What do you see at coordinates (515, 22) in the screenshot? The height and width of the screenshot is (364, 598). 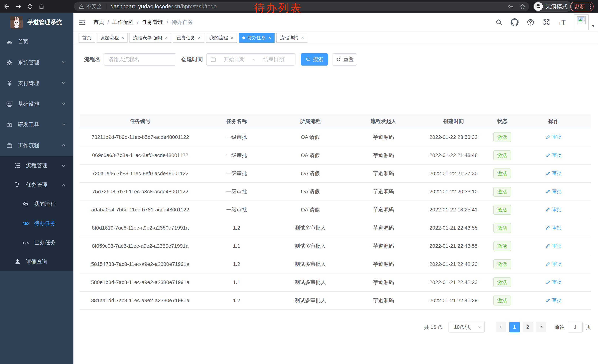 I see `github-icon` at bounding box center [515, 22].